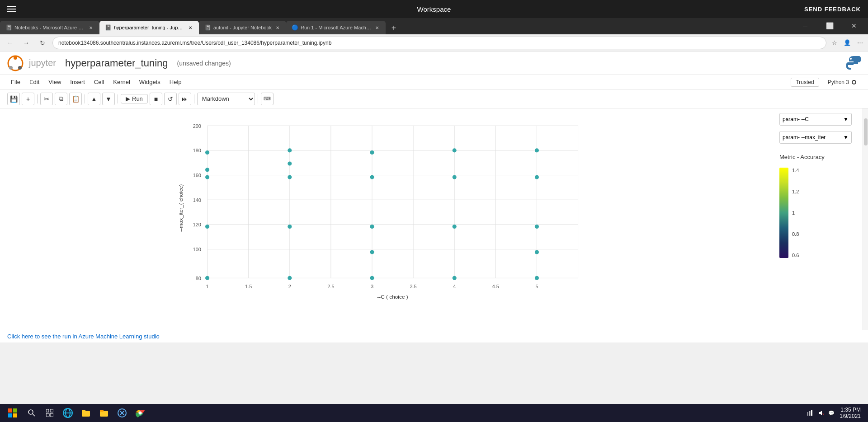 Image resolution: width=868 pixels, height=422 pixels. Describe the element at coordinates (835, 43) in the screenshot. I see `star-icon: ☆` at that location.